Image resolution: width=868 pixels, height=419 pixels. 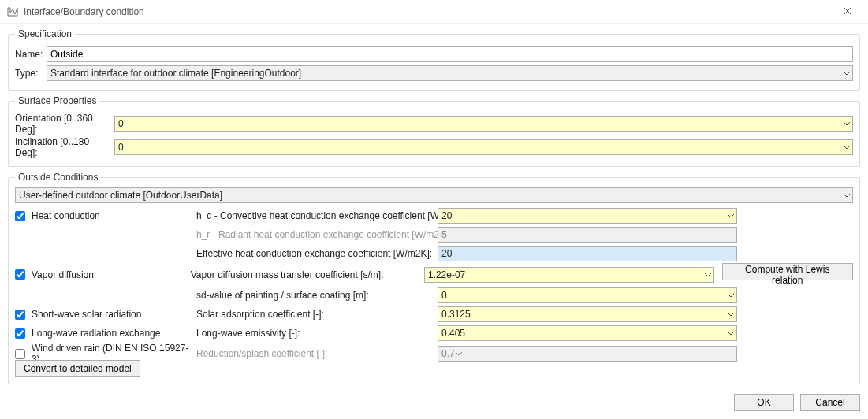 I want to click on solar-adsorption-label: Solar adsorption coefficient [-]:, so click(x=315, y=314).